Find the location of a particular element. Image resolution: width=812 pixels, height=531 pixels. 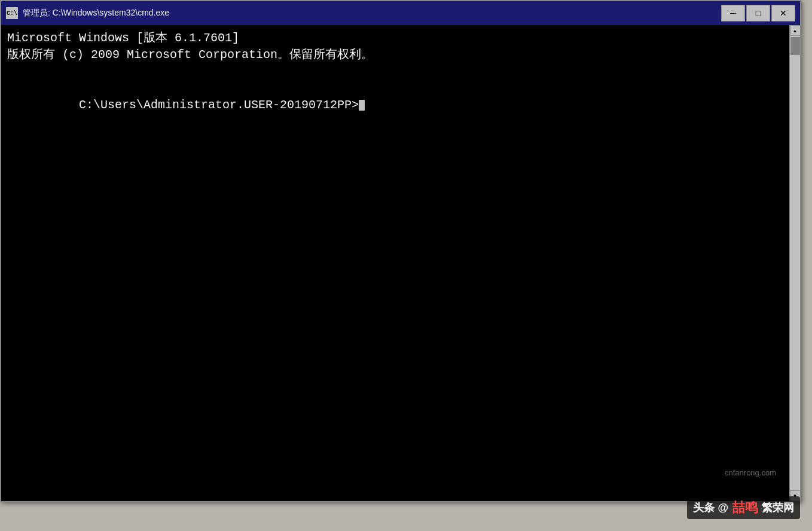

cursor-block is located at coordinates (362, 105).